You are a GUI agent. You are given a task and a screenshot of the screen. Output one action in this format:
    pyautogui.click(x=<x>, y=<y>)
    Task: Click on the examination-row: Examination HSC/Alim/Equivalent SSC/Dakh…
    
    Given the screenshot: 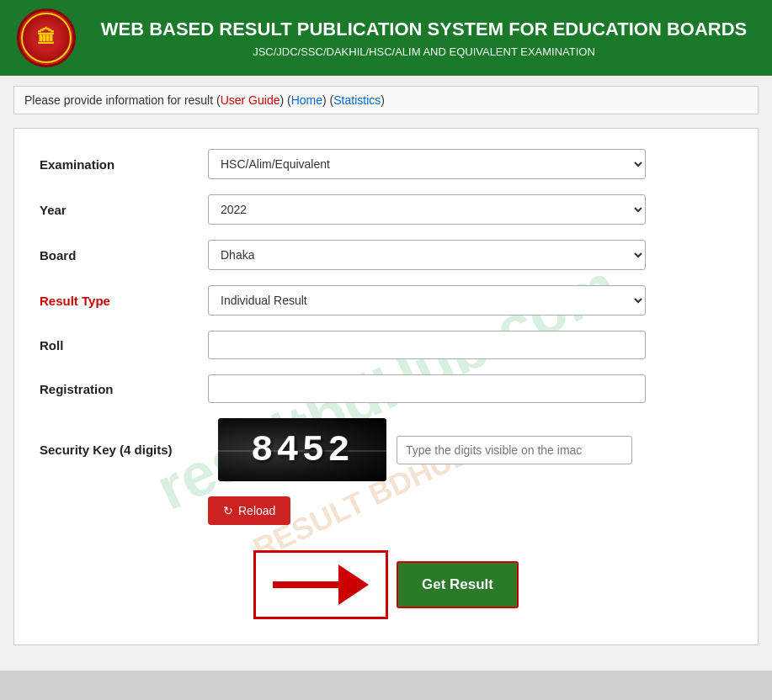 What is the action you would take?
    pyautogui.click(x=386, y=164)
    